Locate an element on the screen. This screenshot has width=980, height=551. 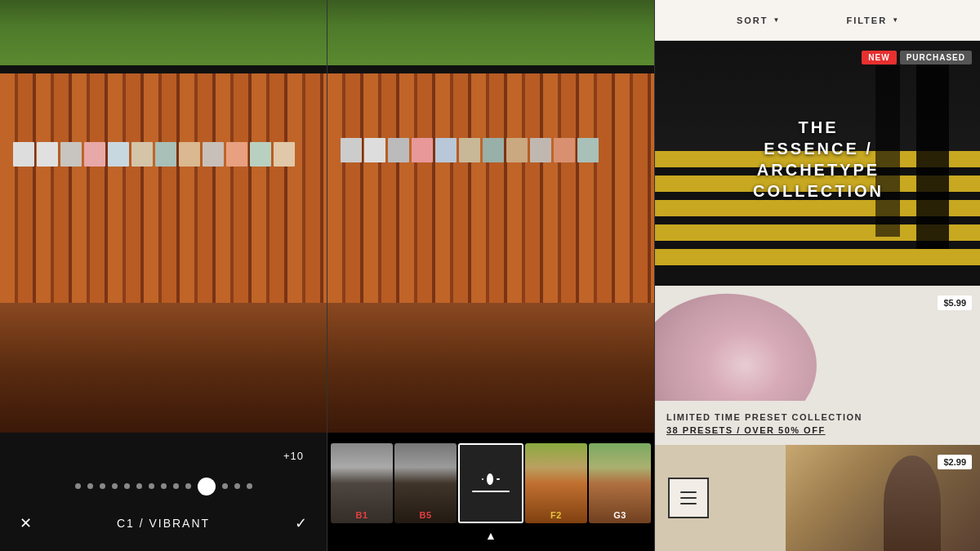
preset-name-label: C1 / VIBRANT is located at coordinates (163, 523).